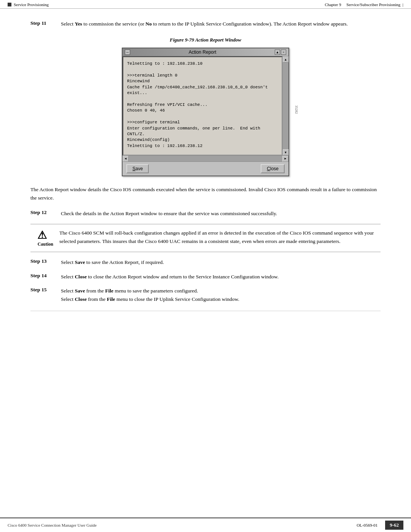 The width and height of the screenshot is (411, 532). What do you see at coordinates (31, 5) in the screenshot?
I see `header-section-label: Service Provisioning` at bounding box center [31, 5].